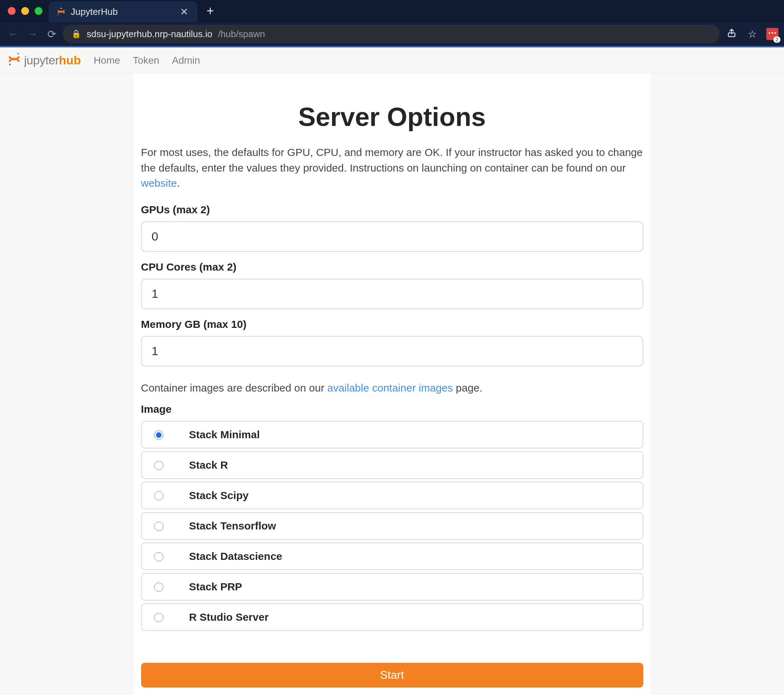 This screenshot has height=695, width=784. Describe the element at coordinates (150, 34) in the screenshot. I see `url-host: sdsu-jupyterhub.nrp-nautilus.io` at that location.